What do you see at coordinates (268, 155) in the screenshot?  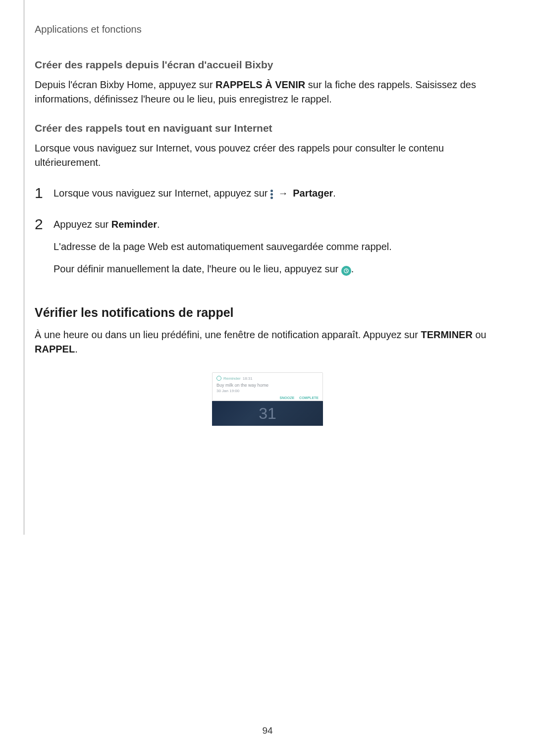 I see `paragraph-internet-intro: Lorsque vous naviguez sur Internet, vous…` at bounding box center [268, 155].